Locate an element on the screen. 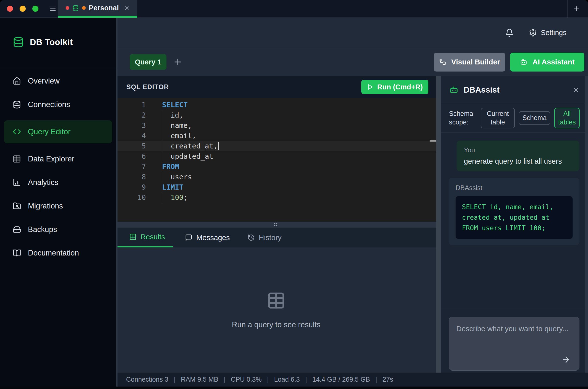 This screenshot has height=389, width=588. editor-line-10: 10 100; is located at coordinates (276, 197).